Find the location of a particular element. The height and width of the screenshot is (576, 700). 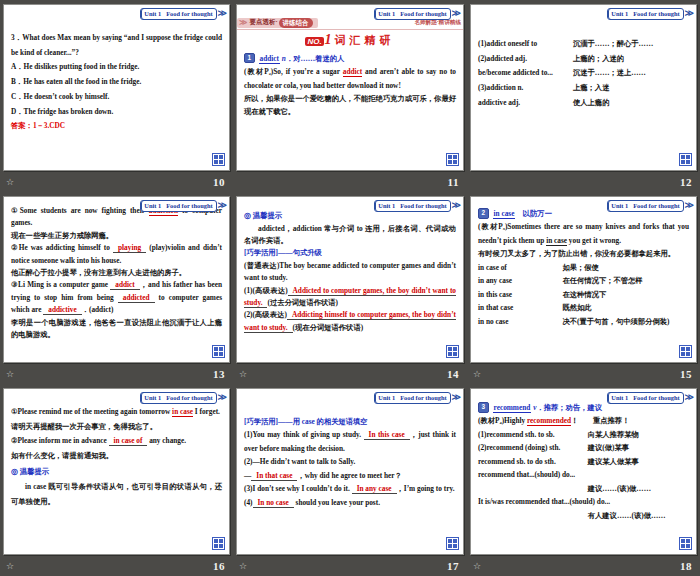

text-span: 有时候刀叉太多了，为了防止出错，你没有必要都拿起来用。 is located at coordinates (576, 254).